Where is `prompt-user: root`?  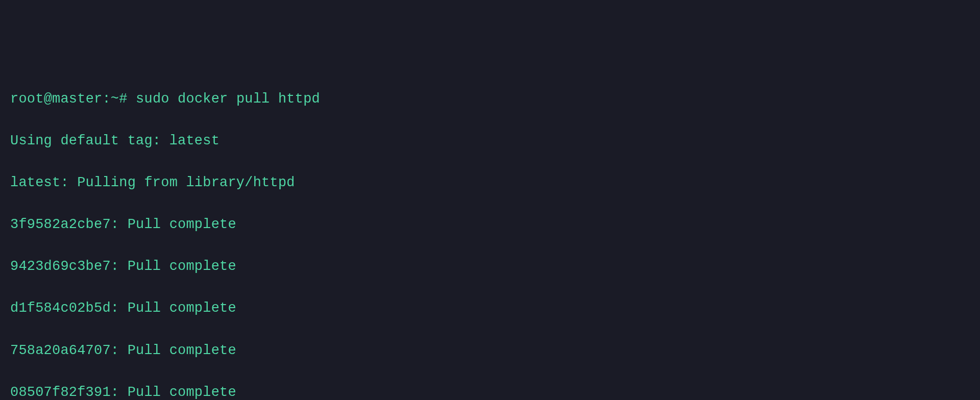 prompt-user: root is located at coordinates (27, 99).